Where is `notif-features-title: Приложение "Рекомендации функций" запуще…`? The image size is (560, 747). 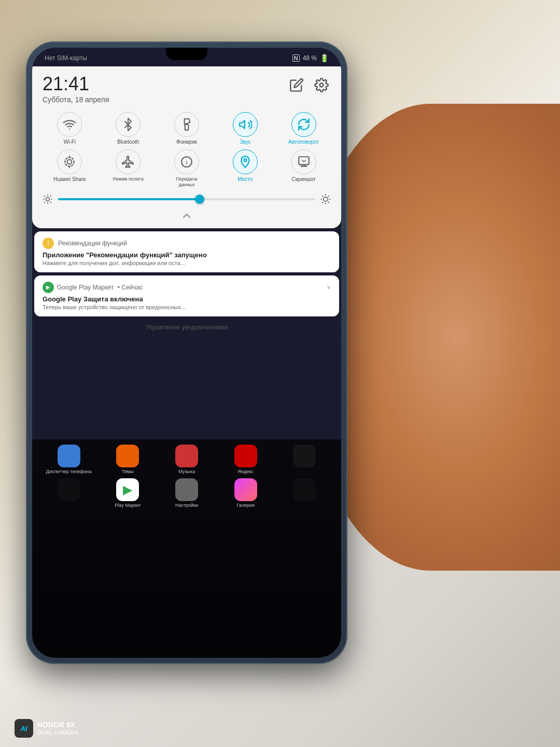 notif-features-title: Приложение "Рекомендации функций" запуще… is located at coordinates (187, 255).